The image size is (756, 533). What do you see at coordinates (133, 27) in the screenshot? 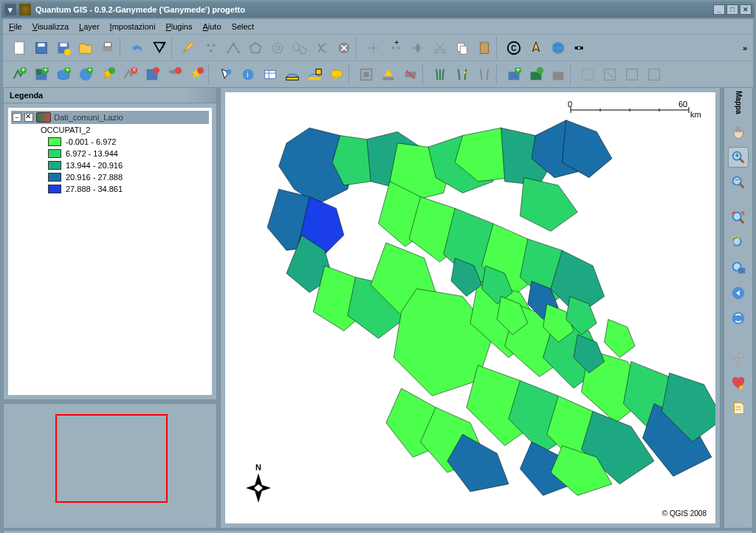
I see `menu-impostazioni: Impostazioni` at bounding box center [133, 27].